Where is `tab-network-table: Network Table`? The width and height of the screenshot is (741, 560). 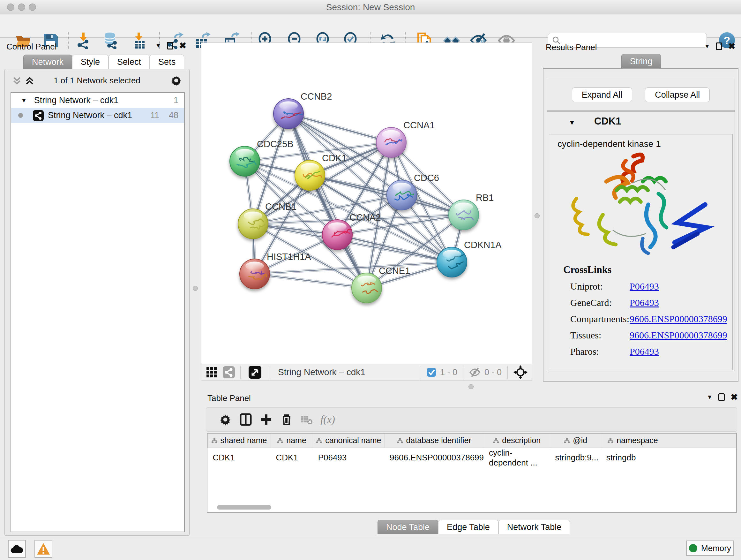
tab-network-table: Network Table is located at coordinates (534, 527).